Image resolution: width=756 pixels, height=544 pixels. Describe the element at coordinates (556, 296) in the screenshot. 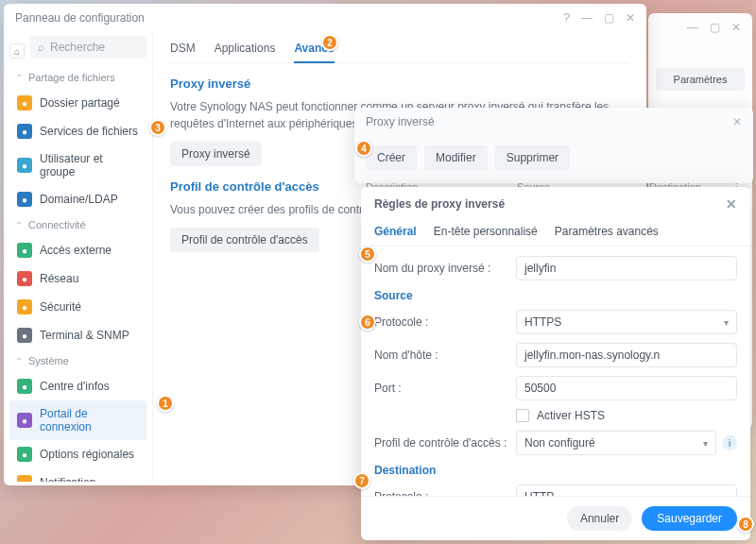

I see `source-heading: Source` at that location.